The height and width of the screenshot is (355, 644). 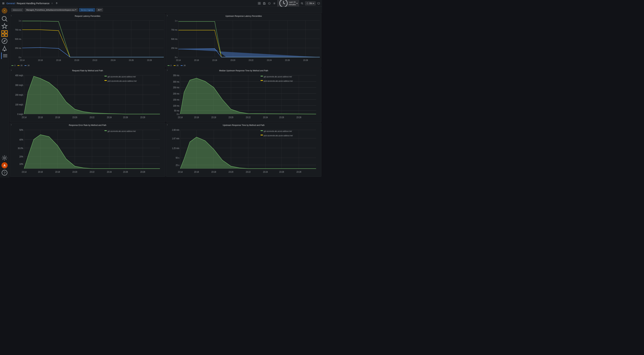 What do you see at coordinates (126, 118) in the screenshot?
I see `svg-text: 23:26` at bounding box center [126, 118].